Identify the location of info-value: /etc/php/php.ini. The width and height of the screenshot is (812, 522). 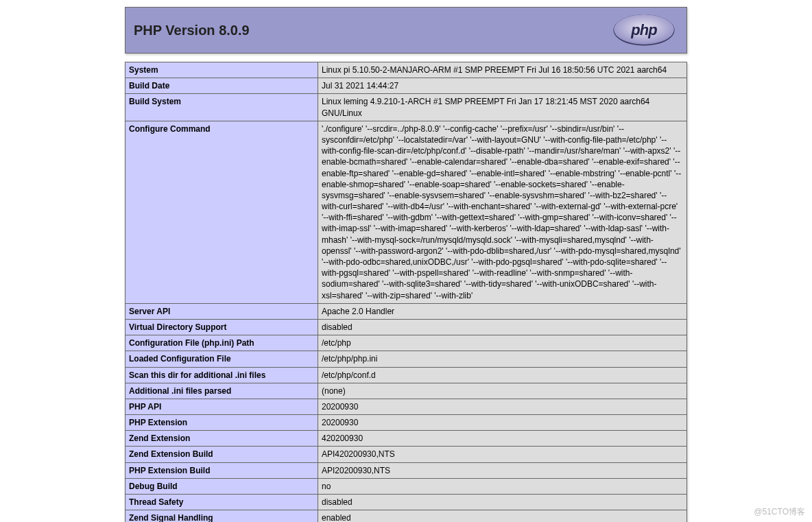
(503, 359).